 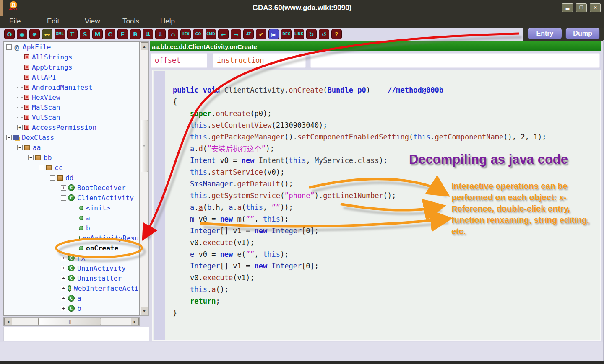 What do you see at coordinates (286, 34) in the screenshot?
I see `dex-icon: DEX` at bounding box center [286, 34].